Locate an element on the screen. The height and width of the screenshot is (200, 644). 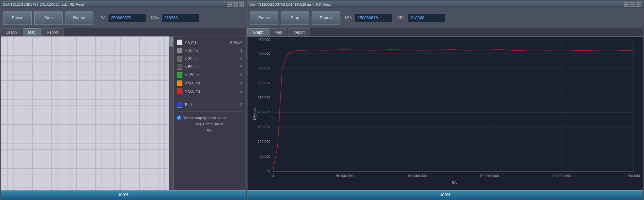
map-legend: < 5 ms 976834 < 10 ms 1 < 20 ms 0 < 50 m… is located at coordinates (209, 113).